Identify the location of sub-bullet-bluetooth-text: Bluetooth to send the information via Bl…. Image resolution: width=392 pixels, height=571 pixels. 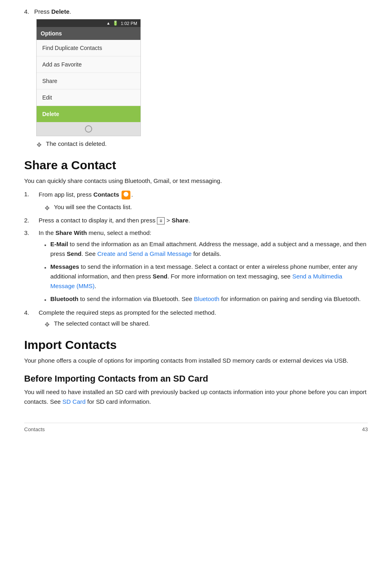
(205, 299).